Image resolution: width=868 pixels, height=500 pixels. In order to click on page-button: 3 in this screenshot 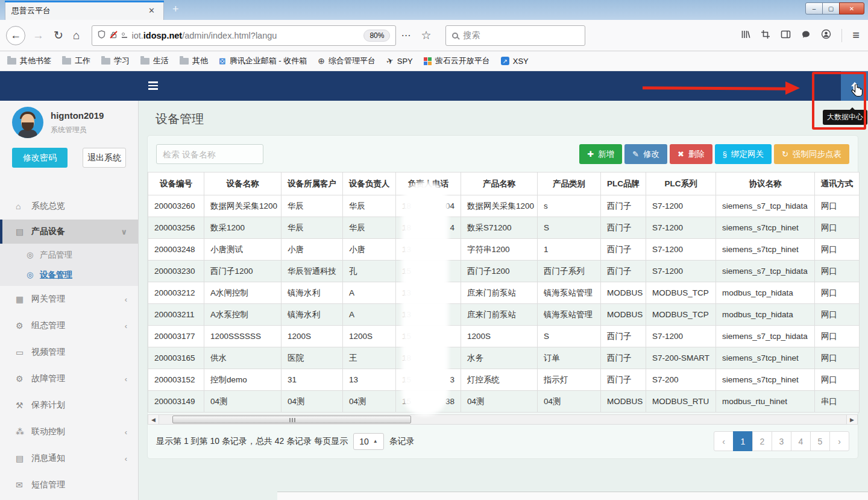, I will do `click(781, 441)`.